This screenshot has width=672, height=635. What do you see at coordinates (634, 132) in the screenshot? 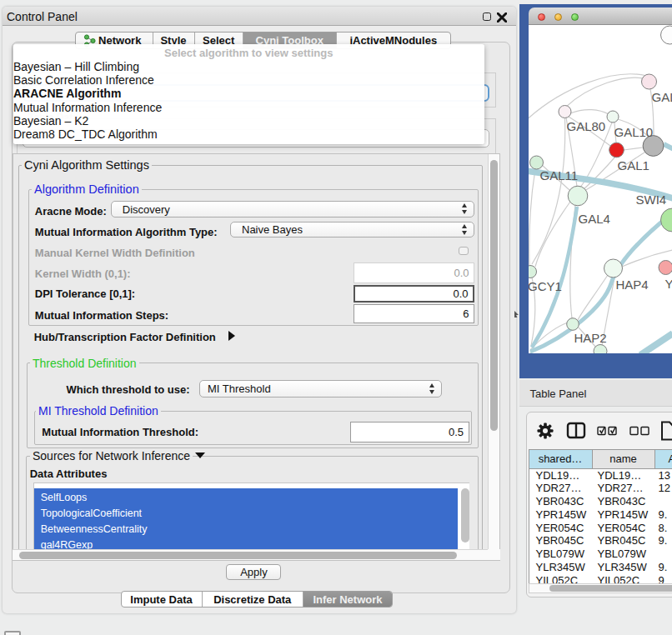
I see `svg-text: GAL10` at bounding box center [634, 132].